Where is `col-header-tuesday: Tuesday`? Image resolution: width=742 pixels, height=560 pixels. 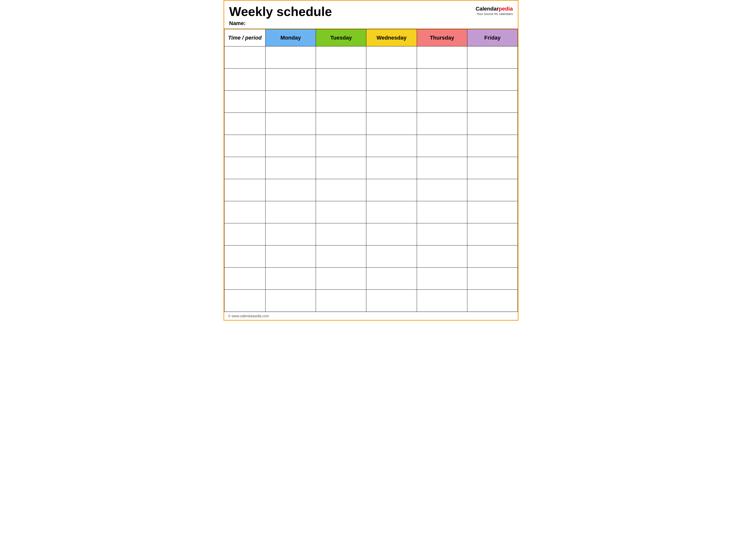
col-header-tuesday: Tuesday is located at coordinates (341, 38).